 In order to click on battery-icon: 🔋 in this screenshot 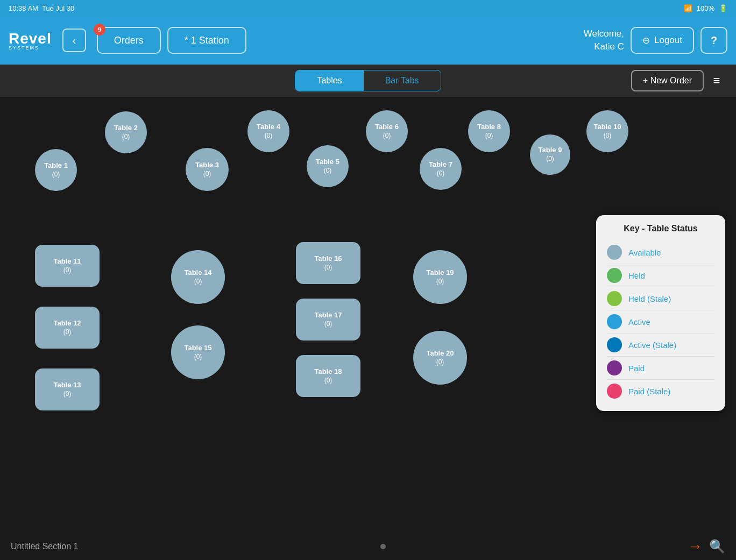, I will do `click(723, 9)`.